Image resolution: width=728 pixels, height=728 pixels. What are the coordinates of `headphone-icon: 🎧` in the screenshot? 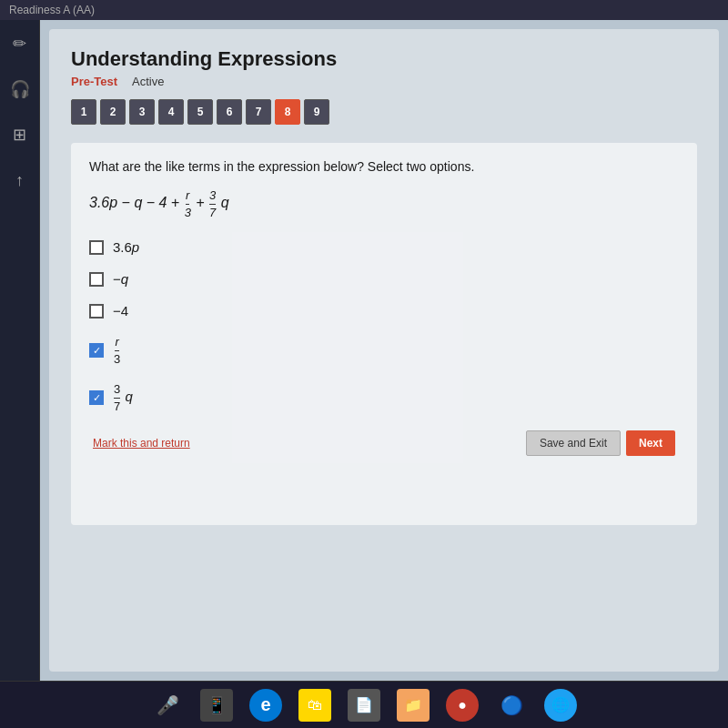 It's located at (20, 89).